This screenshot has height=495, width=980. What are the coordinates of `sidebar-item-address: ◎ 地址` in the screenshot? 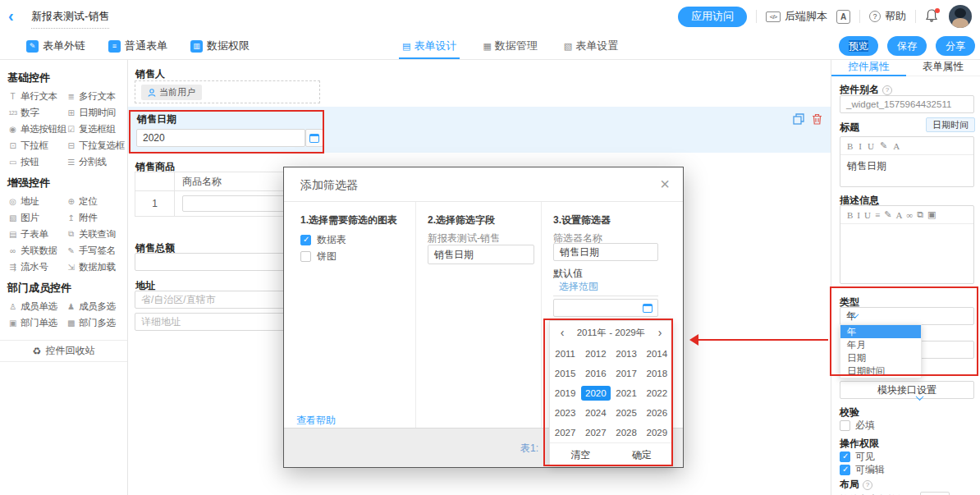 It's located at (36, 201).